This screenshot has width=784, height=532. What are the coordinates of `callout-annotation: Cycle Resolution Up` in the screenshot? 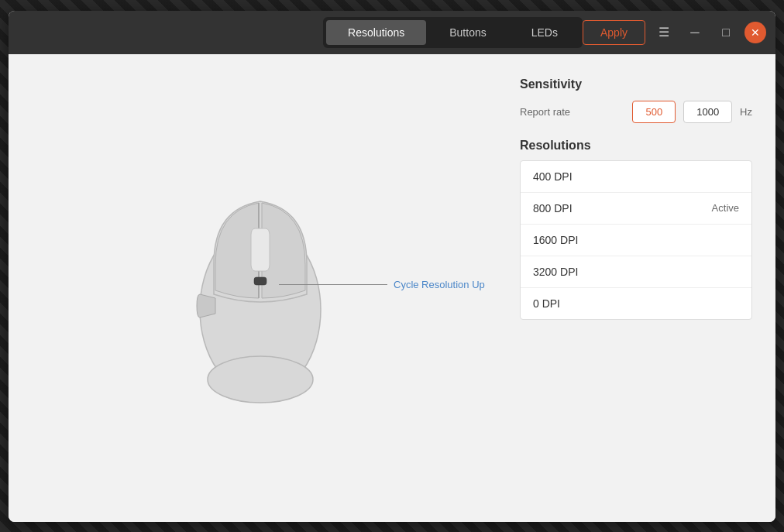 It's located at (382, 285).